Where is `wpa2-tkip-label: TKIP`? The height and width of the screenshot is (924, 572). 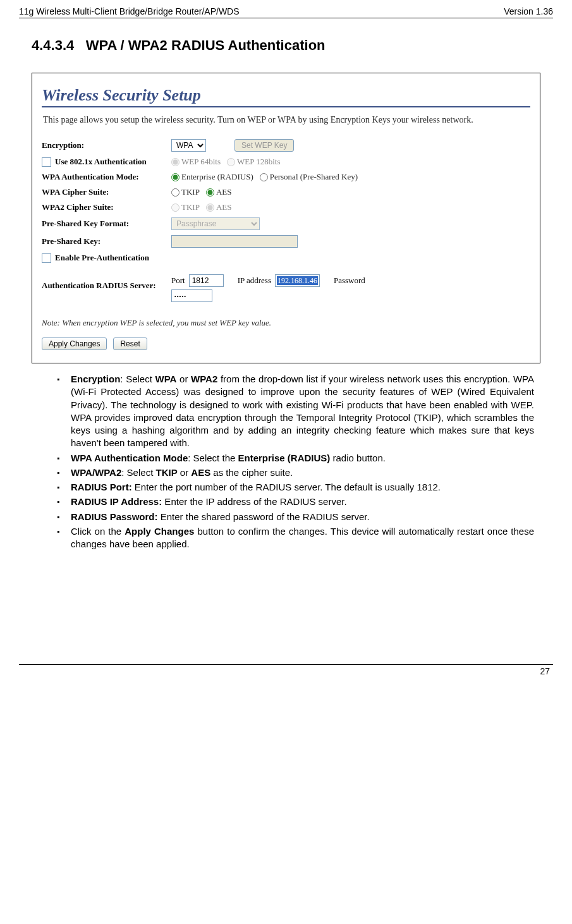 wpa2-tkip-label: TKIP is located at coordinates (191, 207).